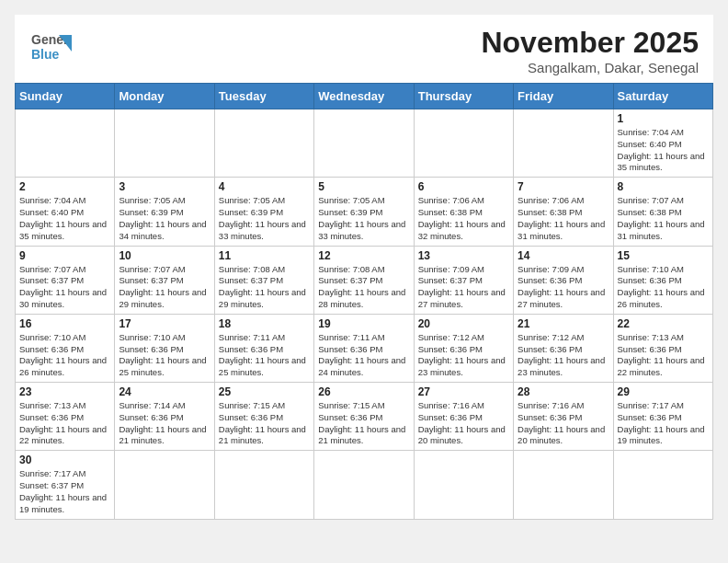  What do you see at coordinates (64, 324) in the screenshot?
I see `day-number: 16` at bounding box center [64, 324].